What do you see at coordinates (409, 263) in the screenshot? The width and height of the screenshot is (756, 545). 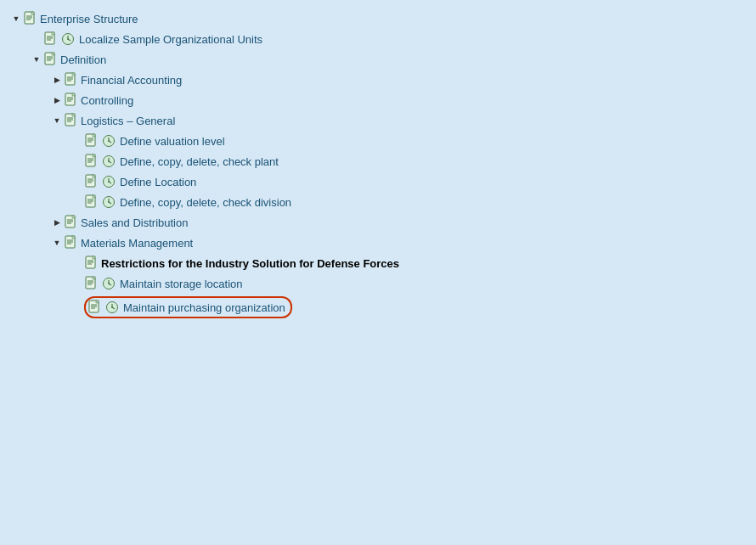 I see `restrictions-row: Restrictions for the Industry Solution f…` at bounding box center [409, 263].